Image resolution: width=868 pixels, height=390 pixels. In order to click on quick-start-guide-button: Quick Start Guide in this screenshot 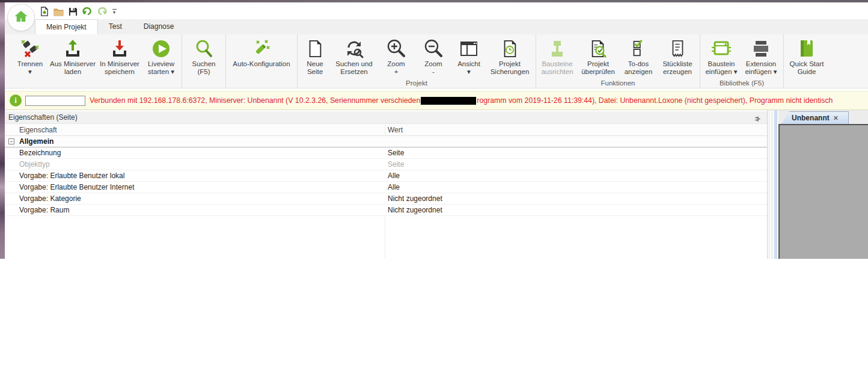, I will do `click(807, 57)`.